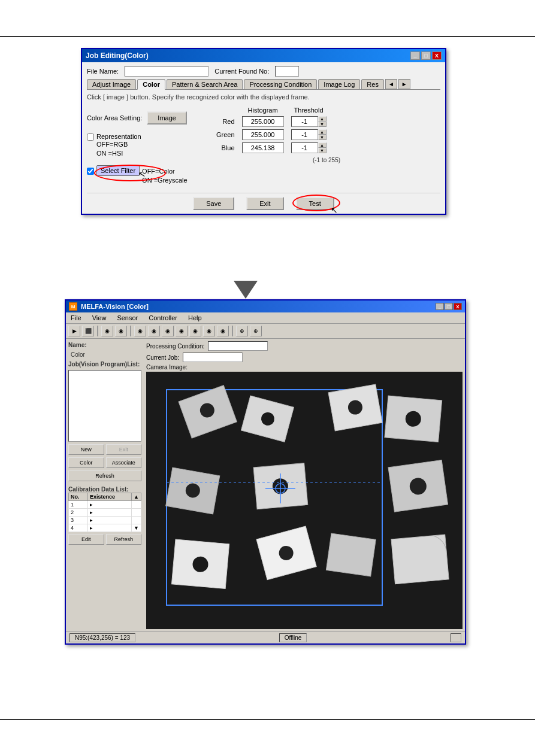 The height and width of the screenshot is (756, 535). Describe the element at coordinates (111, 84) in the screenshot. I see `tab-adjust-image: Adjust Image` at that location.